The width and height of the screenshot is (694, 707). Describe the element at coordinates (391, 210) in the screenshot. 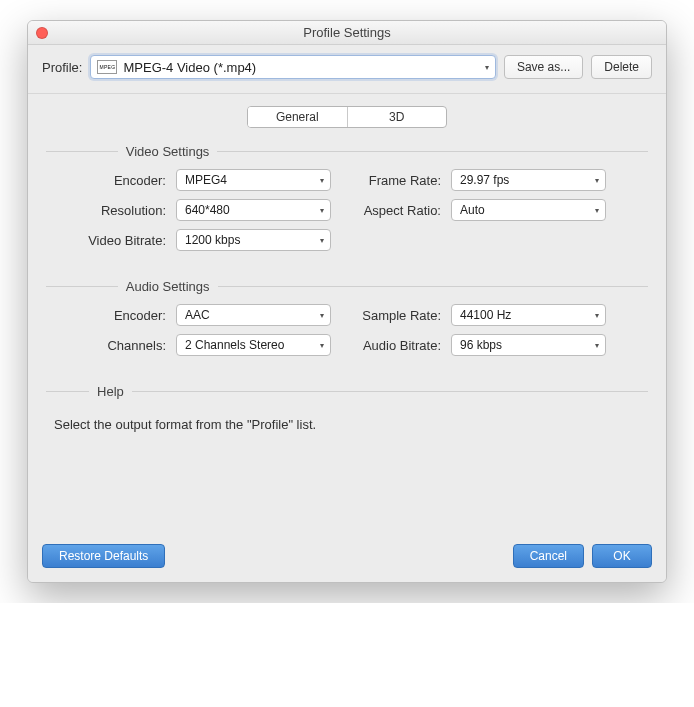

I see `aspect-ratio-label: Aspect Ratio:` at that location.